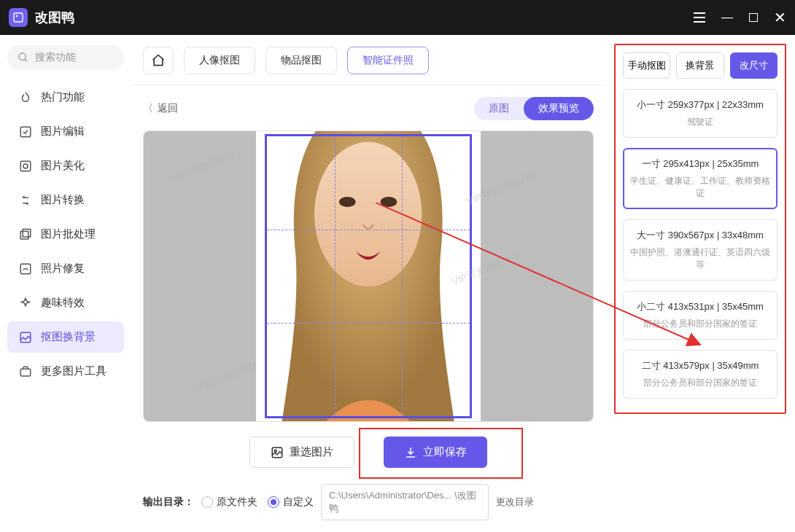 The height and width of the screenshot is (532, 795). What do you see at coordinates (368, 85) in the screenshot?
I see `divider` at bounding box center [368, 85].